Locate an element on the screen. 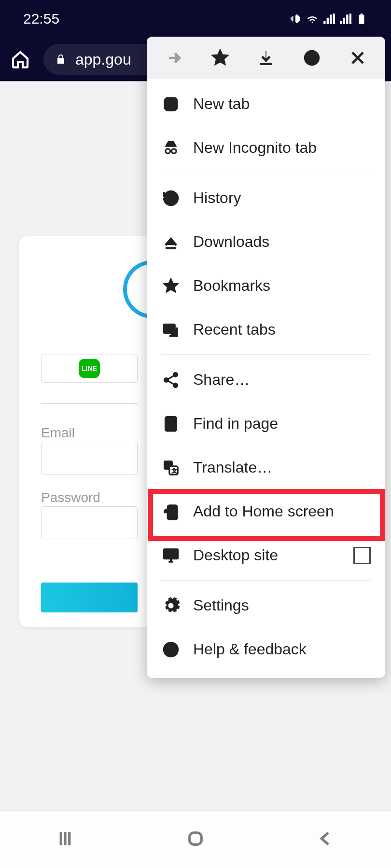 Image resolution: width=391 pixels, height=868 pixels. bookmarks-icon is located at coordinates (171, 286).